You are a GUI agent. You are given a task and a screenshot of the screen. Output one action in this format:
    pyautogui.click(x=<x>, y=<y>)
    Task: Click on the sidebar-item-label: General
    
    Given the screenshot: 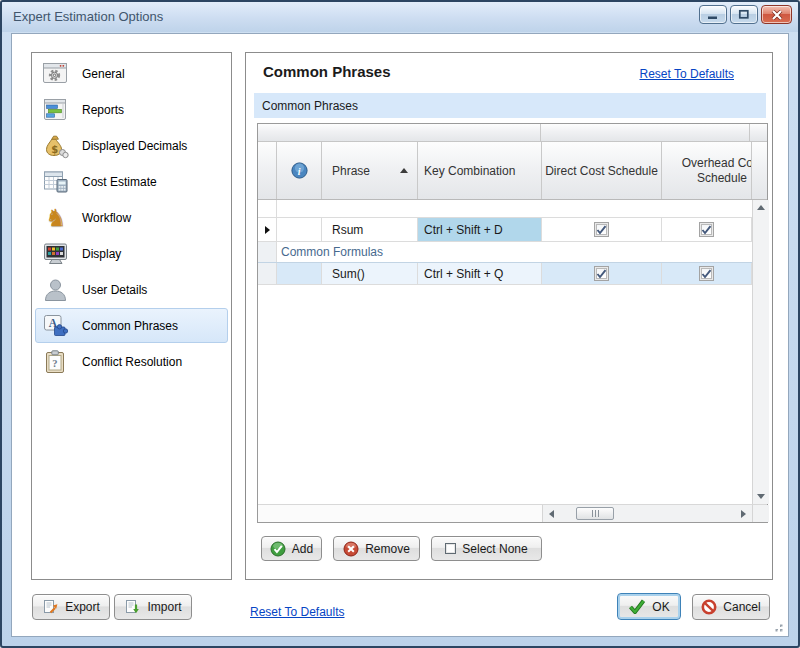 What is the action you would take?
    pyautogui.click(x=104, y=74)
    